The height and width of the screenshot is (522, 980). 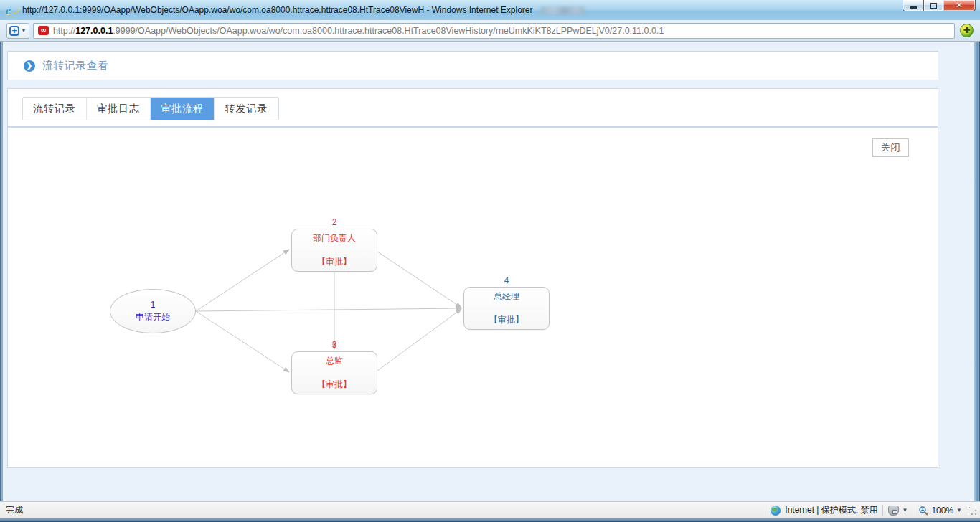 What do you see at coordinates (11, 10) in the screenshot?
I see `ie-logo-icon: e` at bounding box center [11, 10].